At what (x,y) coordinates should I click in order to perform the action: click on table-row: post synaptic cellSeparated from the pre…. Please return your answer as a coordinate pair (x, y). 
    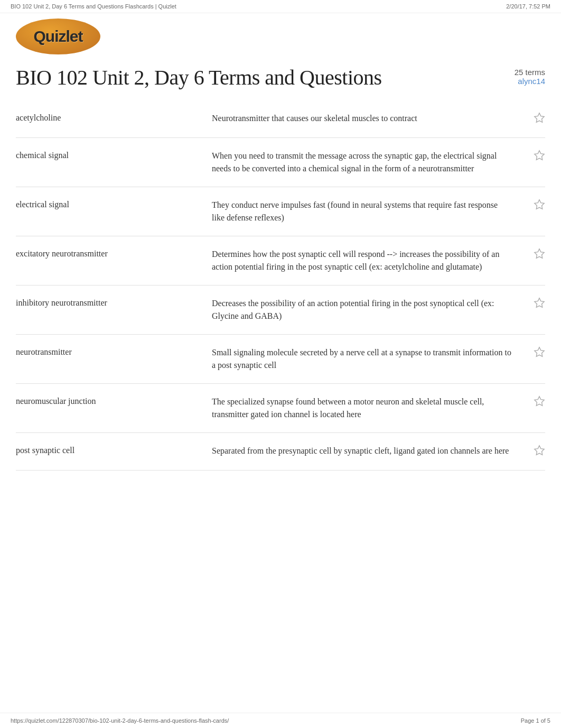
    Looking at the image, I should click on (280, 451).